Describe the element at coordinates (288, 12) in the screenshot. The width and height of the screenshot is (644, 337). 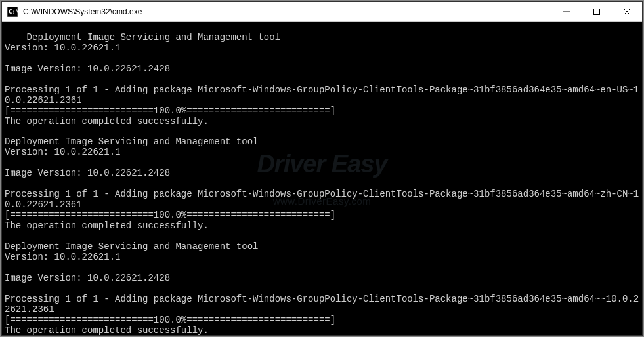
I see `window-title: C:\WINDOWS\System32\cmd.exe` at that location.